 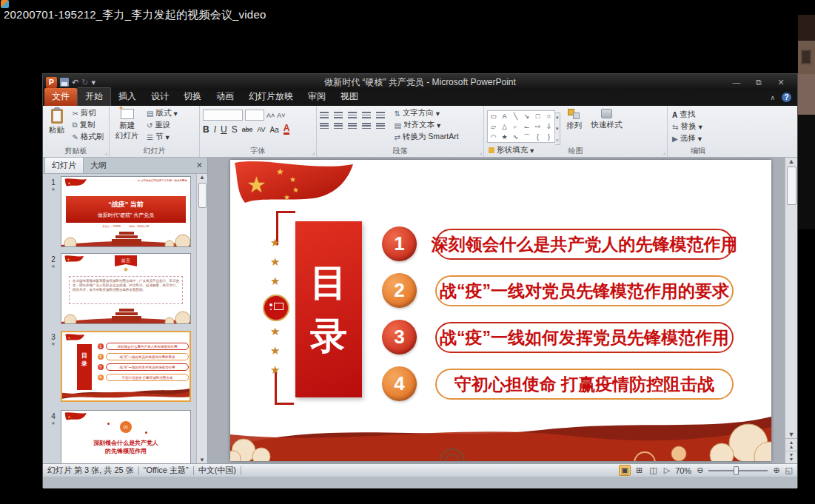 I want to click on shrink-font-icon: A˅, so click(x=281, y=115).